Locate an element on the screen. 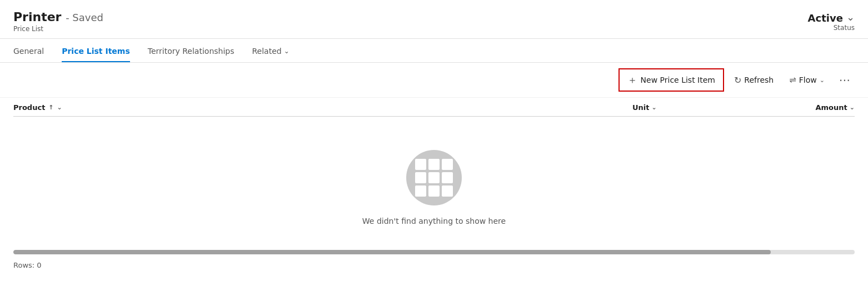 This screenshot has width=868, height=296. scrollbar-thumb is located at coordinates (392, 252).